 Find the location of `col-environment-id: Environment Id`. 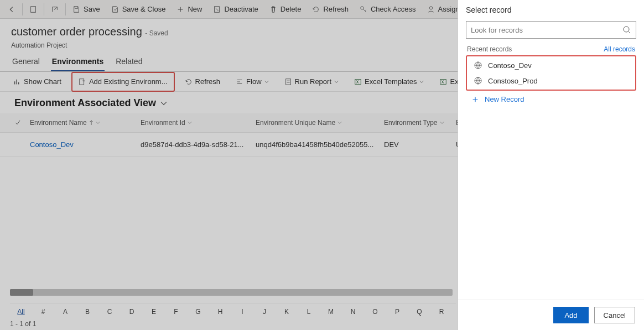

col-environment-id: Environment Id is located at coordinates (194, 123).